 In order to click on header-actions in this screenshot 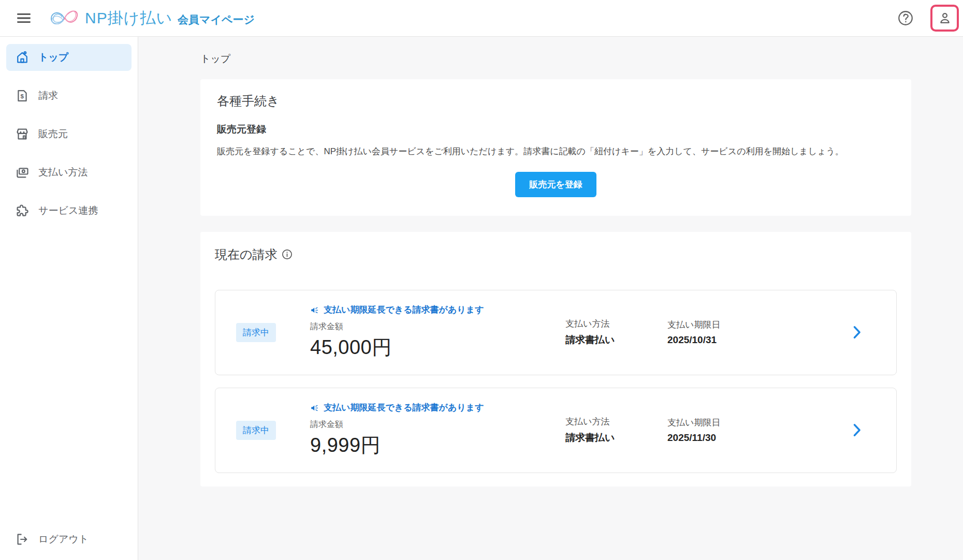, I will do `click(927, 18)`.